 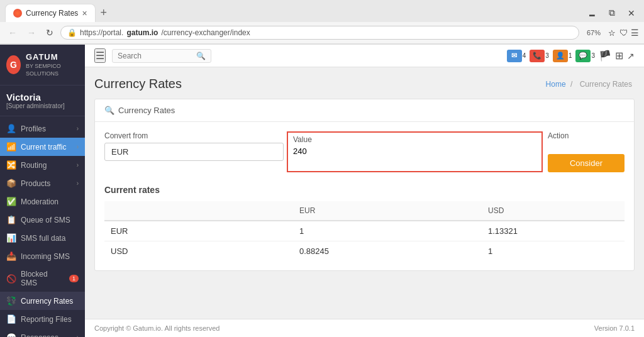 I want to click on sidebar-item-label: Moderation, so click(x=50, y=202).